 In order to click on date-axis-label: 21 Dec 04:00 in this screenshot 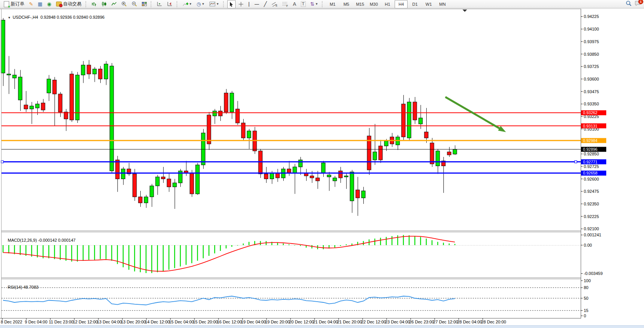, I will do `click(326, 322)`.